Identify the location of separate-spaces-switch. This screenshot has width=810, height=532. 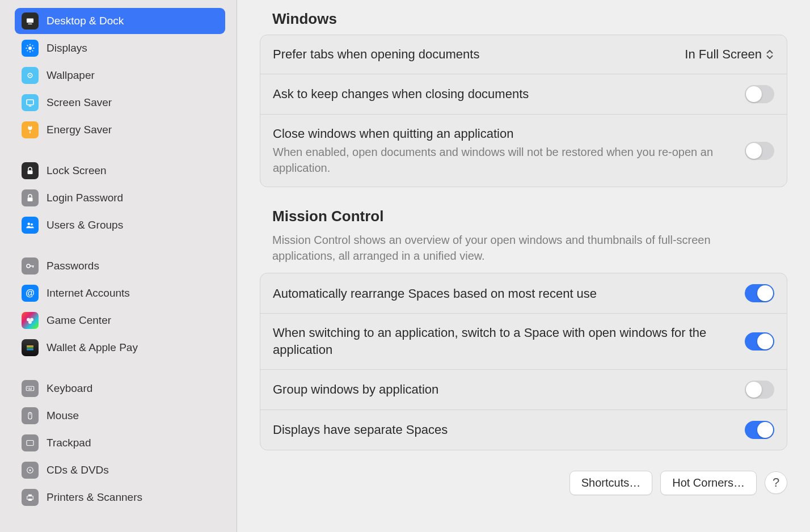
(760, 430).